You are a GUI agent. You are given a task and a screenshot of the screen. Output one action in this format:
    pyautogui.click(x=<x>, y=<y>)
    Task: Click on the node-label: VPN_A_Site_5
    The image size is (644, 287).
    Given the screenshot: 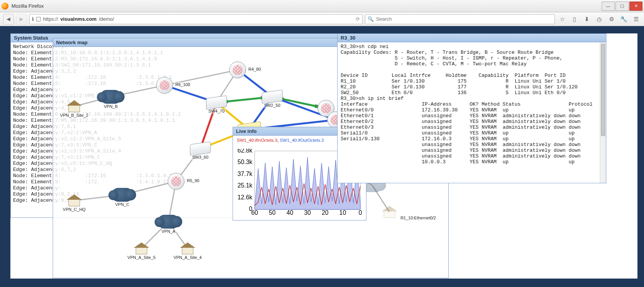 What is the action you would take?
    pyautogui.click(x=141, y=257)
    